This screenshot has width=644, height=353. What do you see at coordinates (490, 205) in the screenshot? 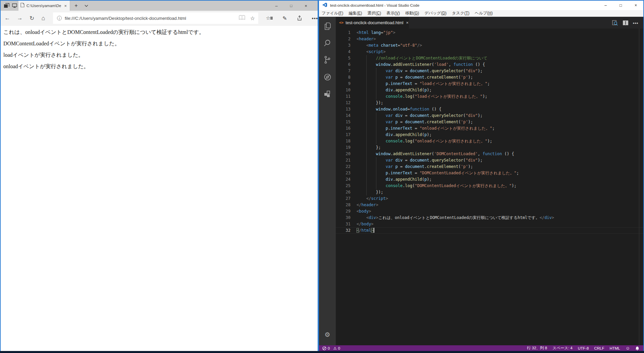
I see `code-line: 28</header>` at bounding box center [490, 205].